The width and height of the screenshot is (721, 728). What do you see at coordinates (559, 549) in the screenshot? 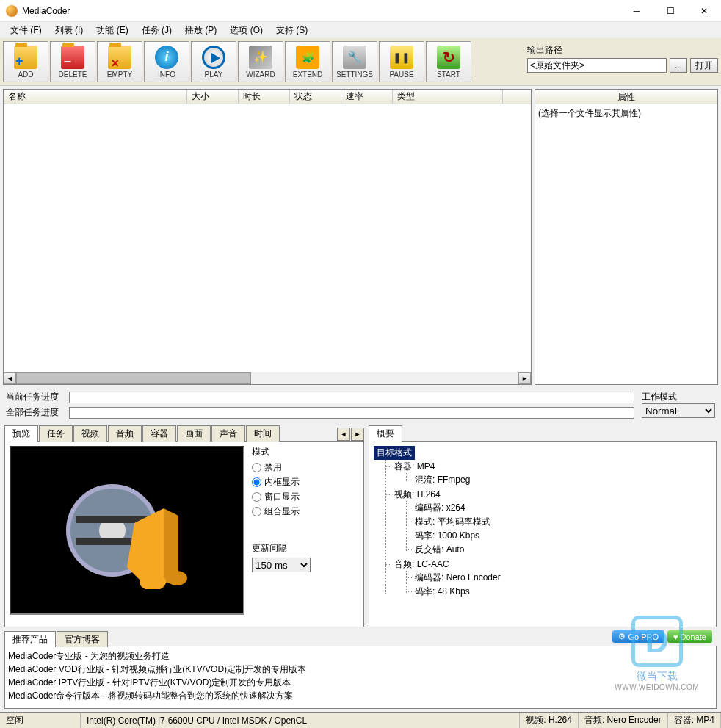
I see `tree-item: 反交错: Auto` at bounding box center [559, 549].